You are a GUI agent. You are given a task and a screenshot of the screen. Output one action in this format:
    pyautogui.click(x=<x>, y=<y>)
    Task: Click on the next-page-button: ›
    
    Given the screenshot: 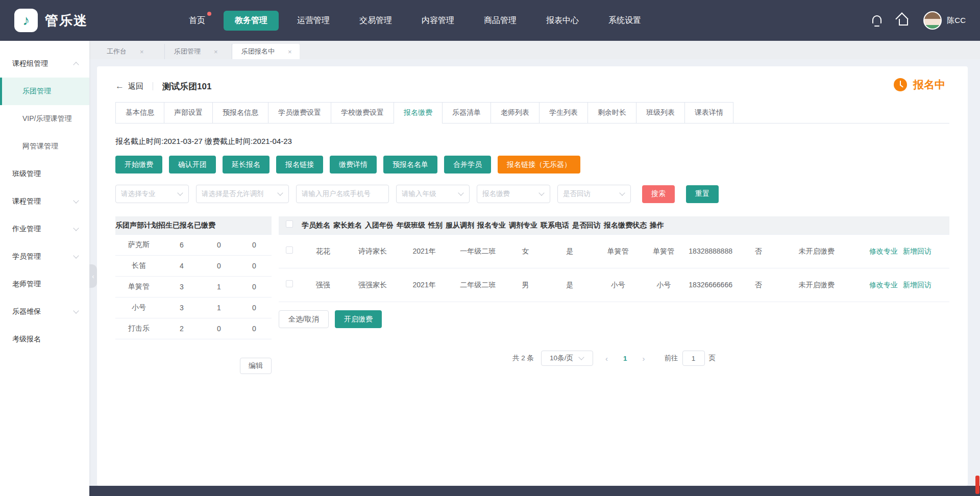 What is the action you would take?
    pyautogui.click(x=644, y=358)
    